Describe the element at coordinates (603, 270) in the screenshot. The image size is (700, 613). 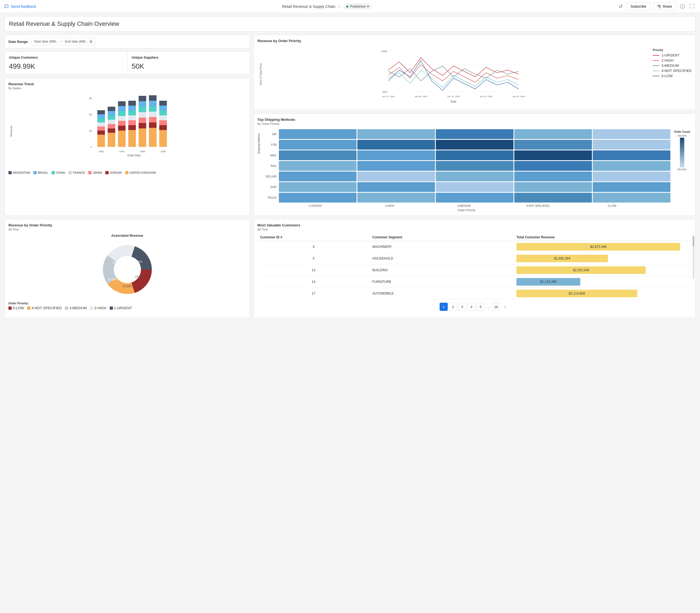
I see `bar-cell: $2,252,040` at that location.